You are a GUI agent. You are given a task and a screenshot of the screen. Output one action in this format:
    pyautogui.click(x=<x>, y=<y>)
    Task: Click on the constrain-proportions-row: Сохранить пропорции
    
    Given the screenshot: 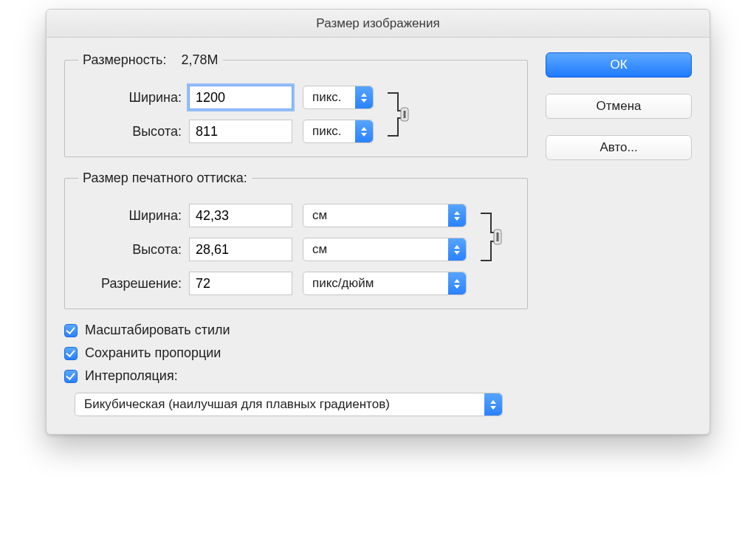 What is the action you would take?
    pyautogui.click(x=296, y=353)
    